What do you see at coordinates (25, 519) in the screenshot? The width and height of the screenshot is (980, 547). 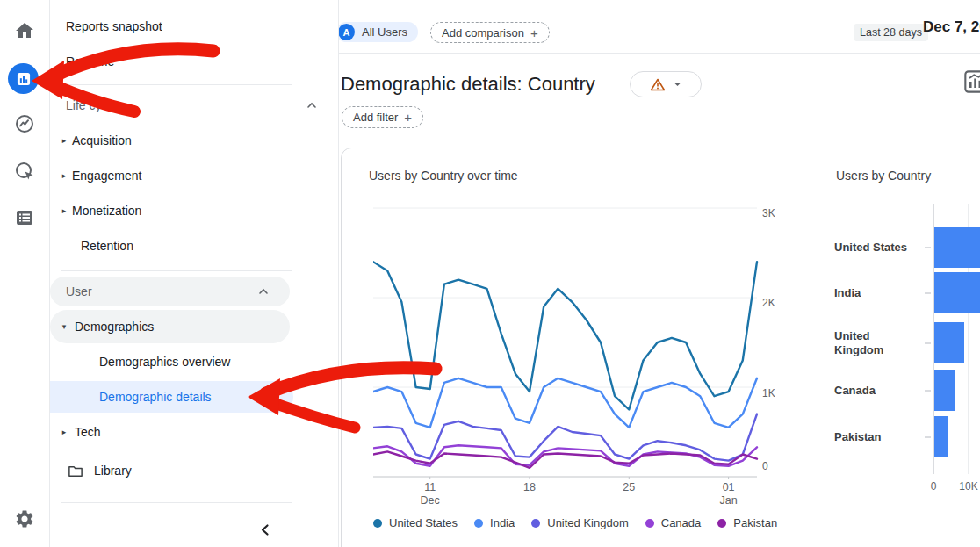 I see `settings-gear-icon` at bounding box center [25, 519].